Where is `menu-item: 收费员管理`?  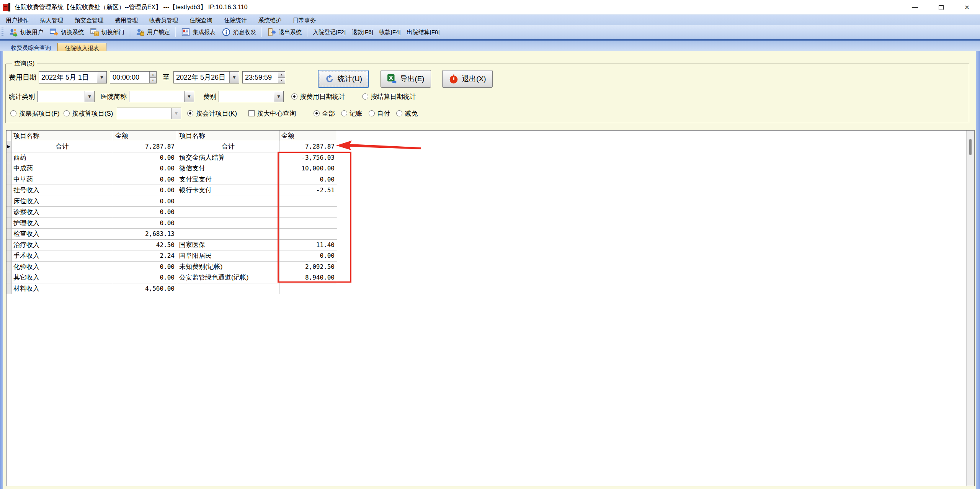
menu-item: 收费员管理 is located at coordinates (164, 20).